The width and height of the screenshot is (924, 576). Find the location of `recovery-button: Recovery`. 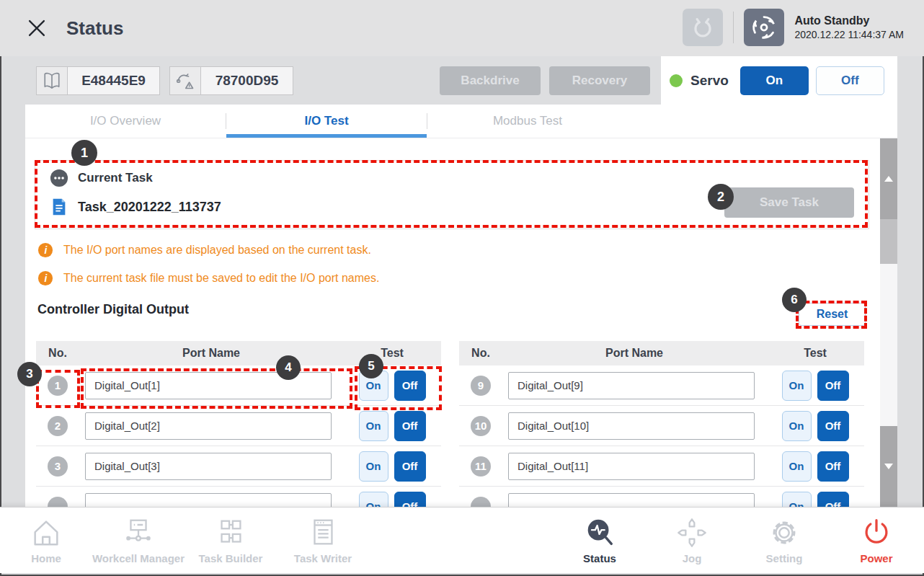

recovery-button: Recovery is located at coordinates (600, 81).